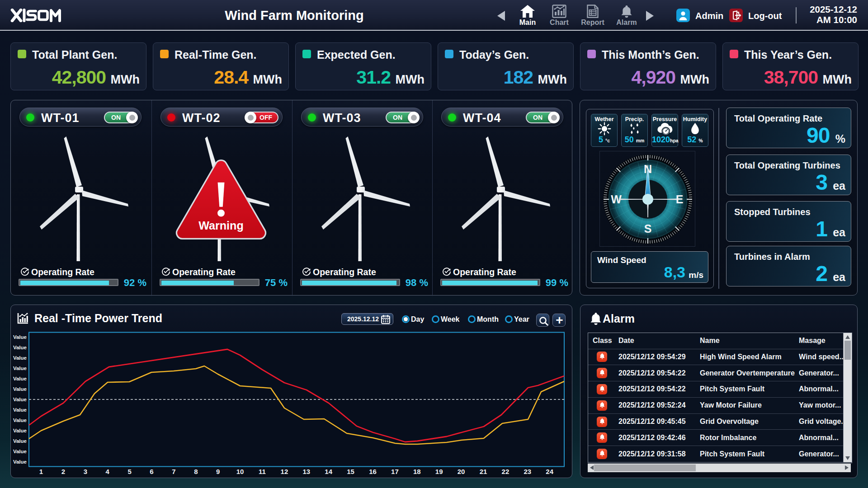 The width and height of the screenshot is (868, 488). What do you see at coordinates (196, 472) in the screenshot?
I see `svg-text: 8` at bounding box center [196, 472].